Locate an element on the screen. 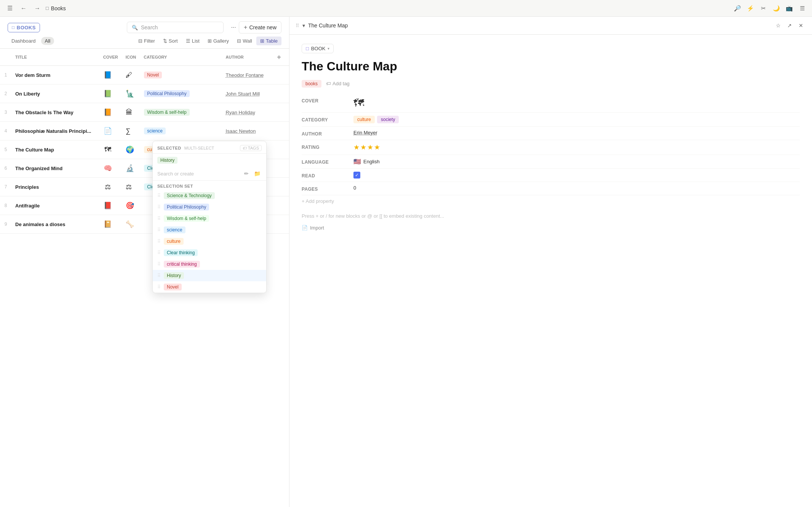 The height and width of the screenshot is (507, 812). col-author: AUTHOR is located at coordinates (246, 57).